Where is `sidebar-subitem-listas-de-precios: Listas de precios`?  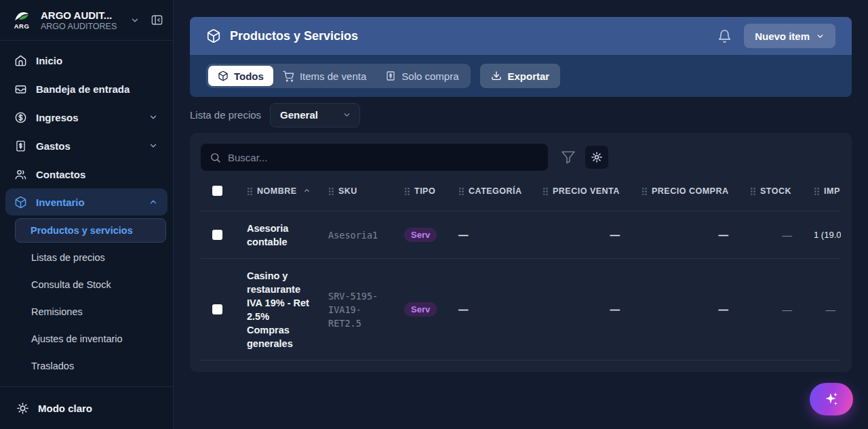 sidebar-subitem-listas-de-precios: Listas de precios is located at coordinates (87, 258).